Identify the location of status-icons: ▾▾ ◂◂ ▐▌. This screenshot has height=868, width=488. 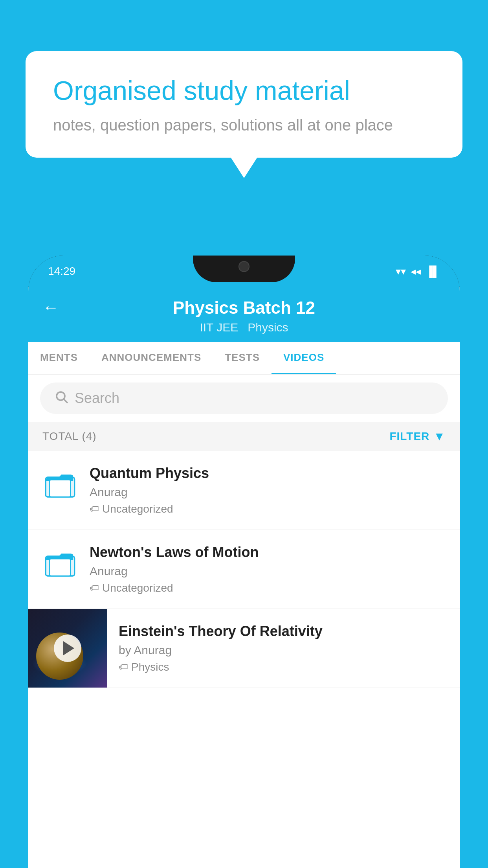
(418, 271).